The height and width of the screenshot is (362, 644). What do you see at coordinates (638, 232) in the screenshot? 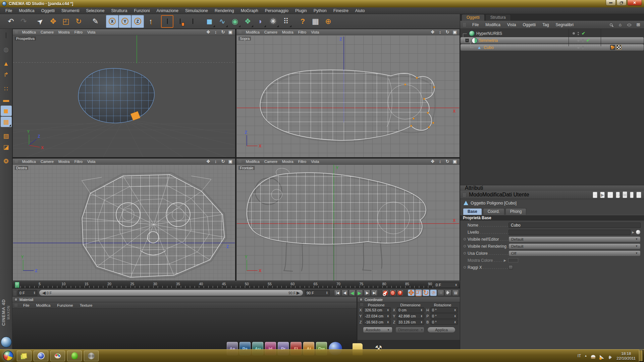
I see `layer-browser-icon` at bounding box center [638, 232].